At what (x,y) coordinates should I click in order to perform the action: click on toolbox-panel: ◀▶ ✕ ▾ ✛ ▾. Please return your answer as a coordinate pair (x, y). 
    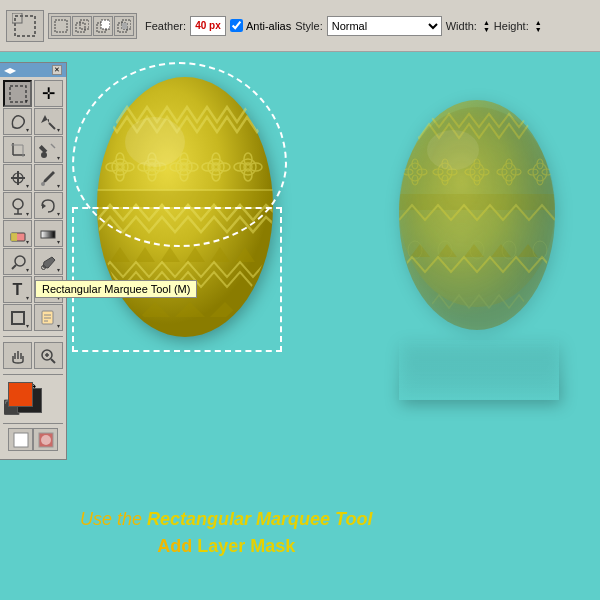
    Looking at the image, I should click on (34, 261).